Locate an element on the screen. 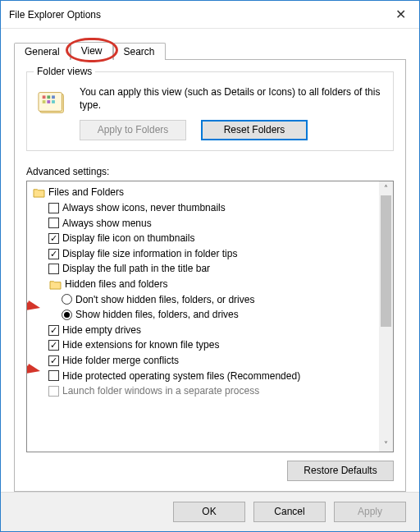 The width and height of the screenshot is (420, 532). close-icon: ✕ is located at coordinates (400, 15).